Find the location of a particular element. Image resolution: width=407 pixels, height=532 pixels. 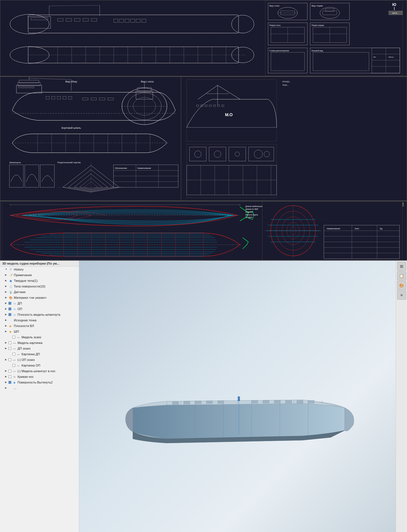

svg-text: Схема расположения is located at coordinates (279, 51).